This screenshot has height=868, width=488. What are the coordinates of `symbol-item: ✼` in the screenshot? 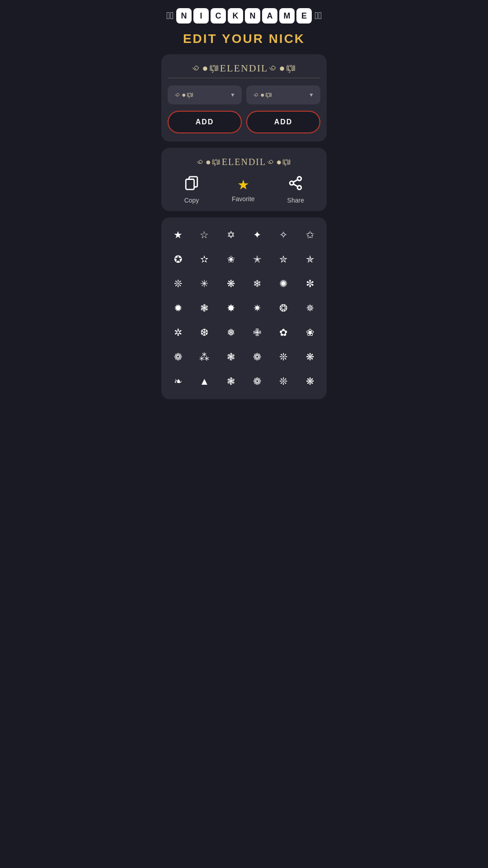 It's located at (310, 284).